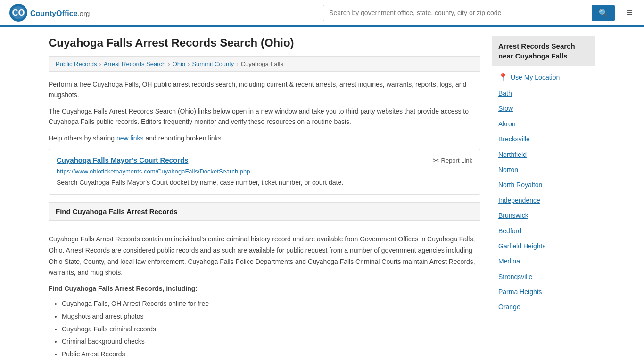 The height and width of the screenshot is (362, 644). Describe the element at coordinates (264, 64) in the screenshot. I see `breadcrumb: Public Records › Arrest Records Search ›…` at that location.